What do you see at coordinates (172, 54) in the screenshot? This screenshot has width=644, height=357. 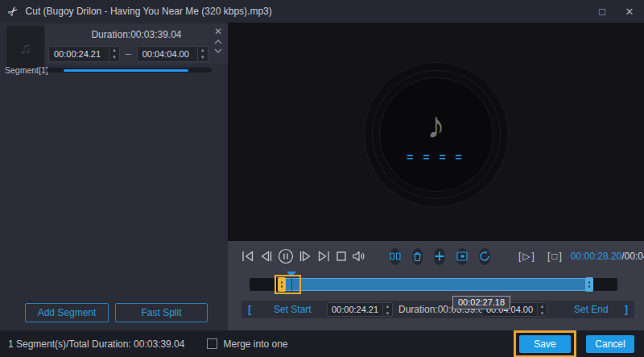 I see `segment-end-input: 00:04:04.00 ▲ ▼` at bounding box center [172, 54].